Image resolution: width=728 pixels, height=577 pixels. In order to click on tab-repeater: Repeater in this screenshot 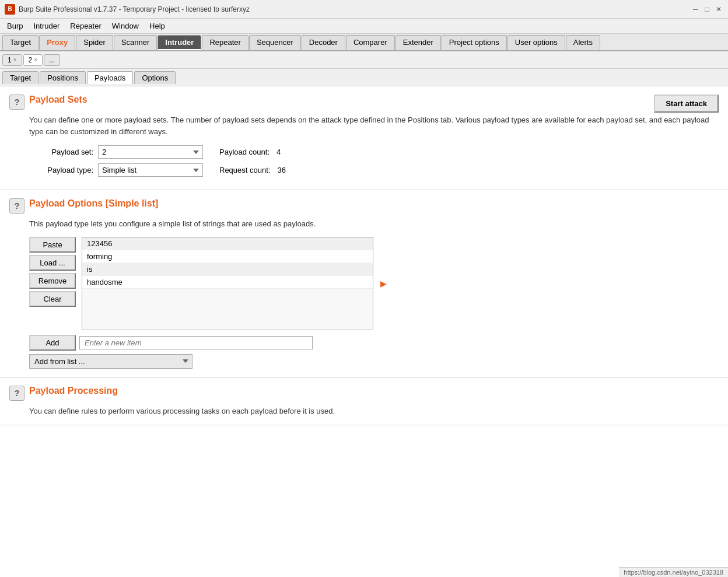, I will do `click(225, 43)`.